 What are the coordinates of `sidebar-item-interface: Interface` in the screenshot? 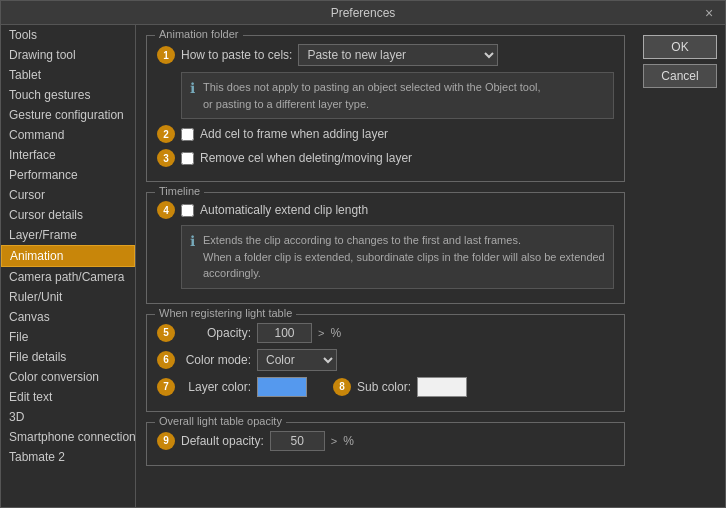 It's located at (68, 155).